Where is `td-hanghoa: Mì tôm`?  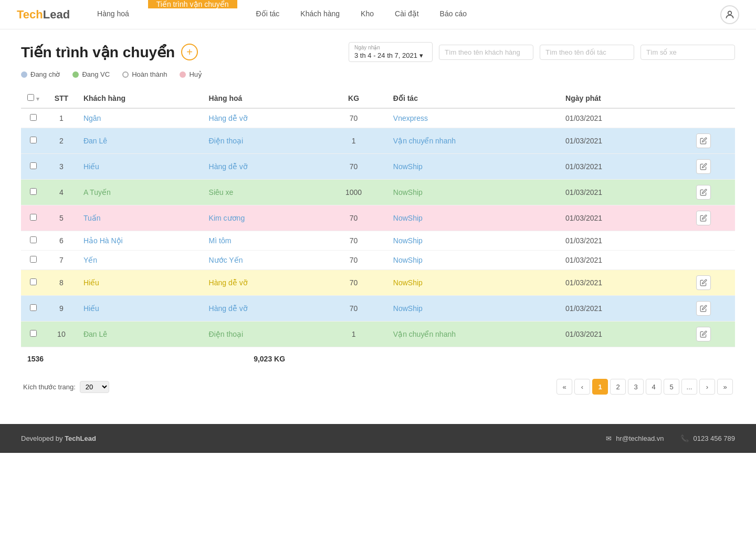 td-hanghoa: Mì tôm is located at coordinates (261, 241).